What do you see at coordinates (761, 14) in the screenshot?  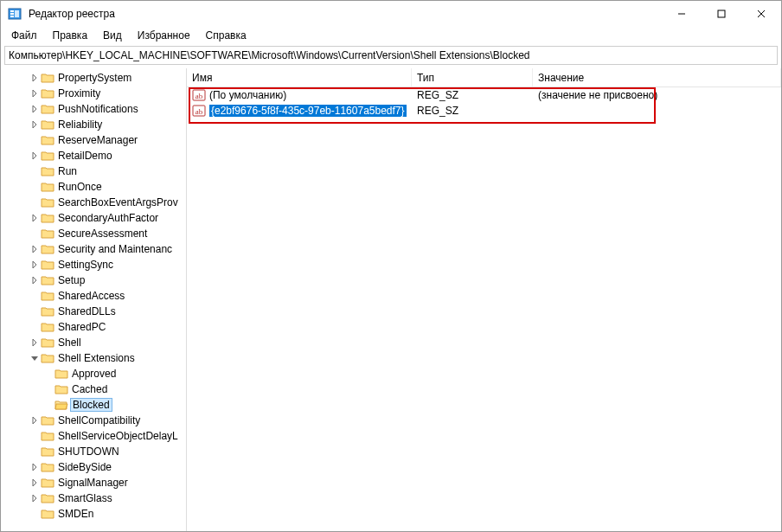 I see `close-button` at bounding box center [761, 14].